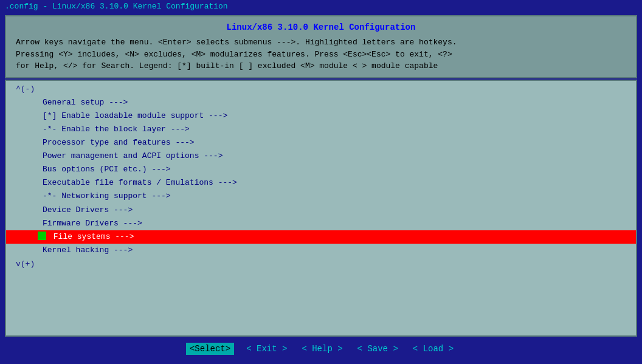 This screenshot has width=642, height=364. I want to click on exit-button: < Exit >, so click(266, 349).